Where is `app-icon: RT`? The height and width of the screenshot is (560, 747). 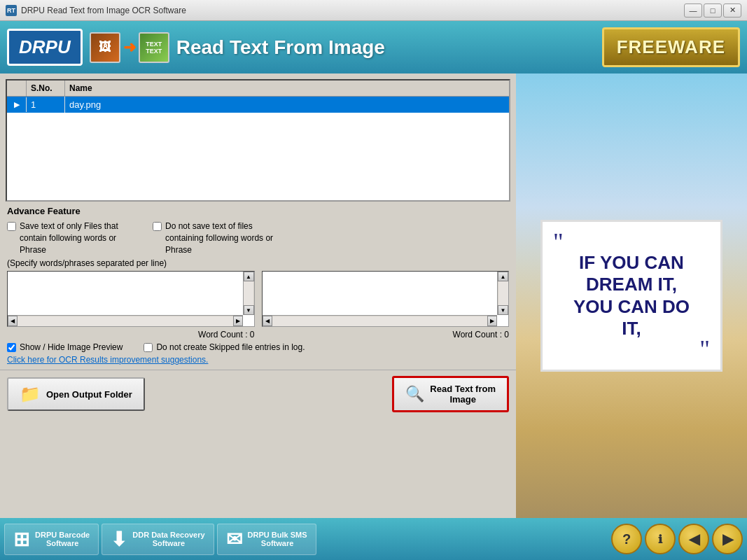
app-icon: RT is located at coordinates (11, 10).